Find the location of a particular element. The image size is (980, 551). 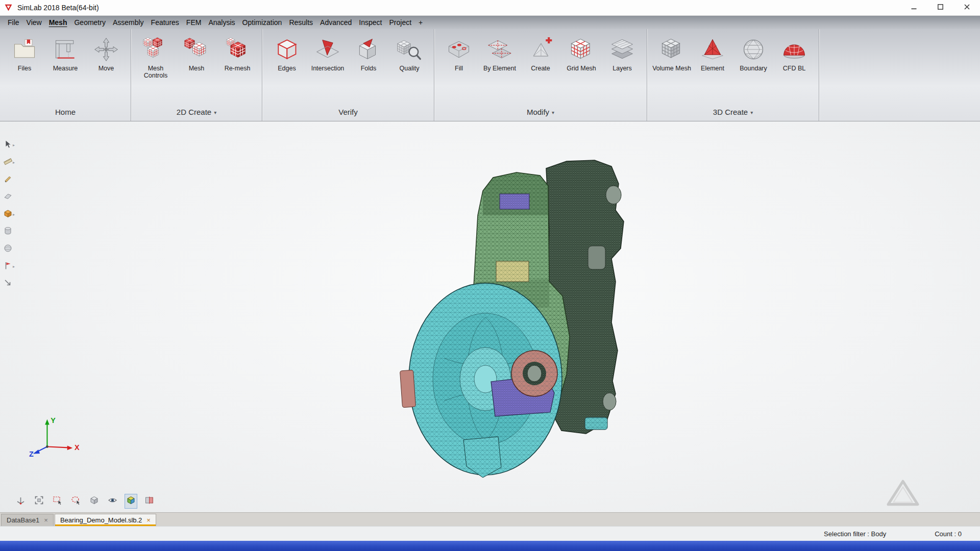

menu-item-fem: FEM is located at coordinates (194, 22).